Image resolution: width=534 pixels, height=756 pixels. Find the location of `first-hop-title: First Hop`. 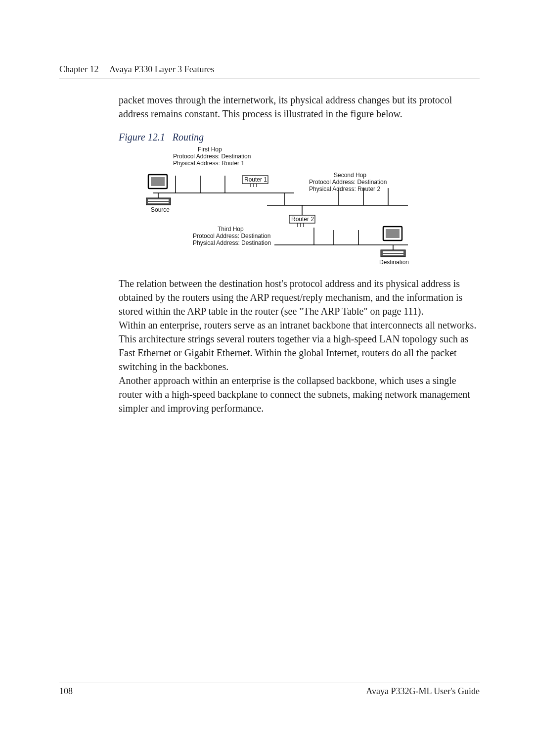

first-hop-title: First Hop is located at coordinates (210, 149).